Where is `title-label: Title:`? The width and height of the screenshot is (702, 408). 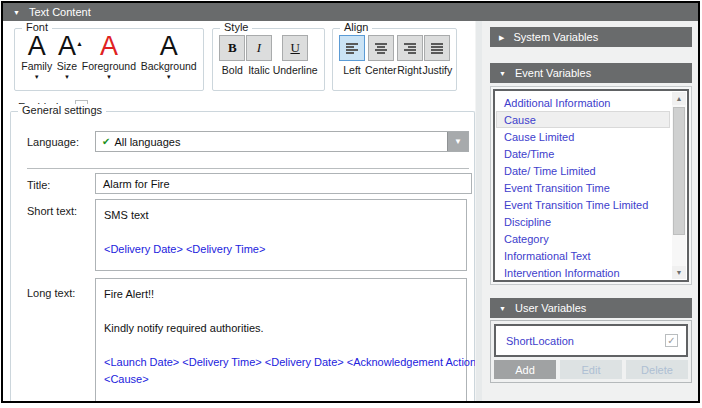 title-label: Title: is located at coordinates (38, 185).